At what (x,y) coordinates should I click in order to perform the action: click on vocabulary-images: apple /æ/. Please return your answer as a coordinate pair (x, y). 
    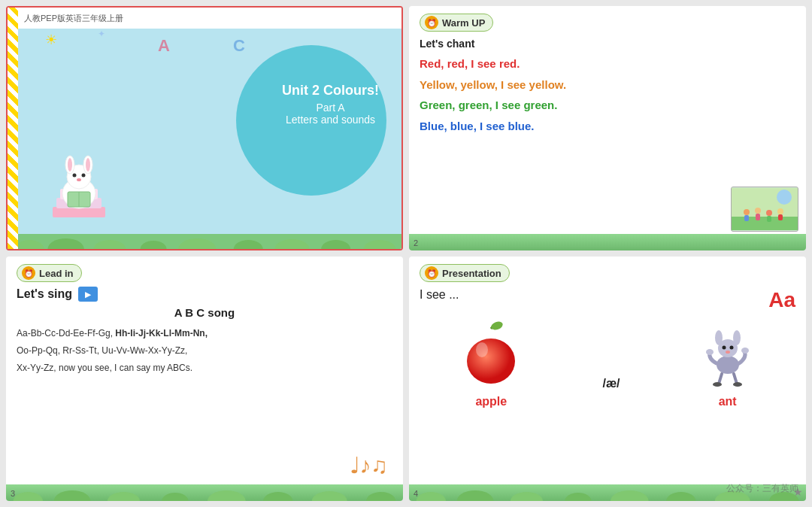
    Looking at the image, I should click on (607, 364).